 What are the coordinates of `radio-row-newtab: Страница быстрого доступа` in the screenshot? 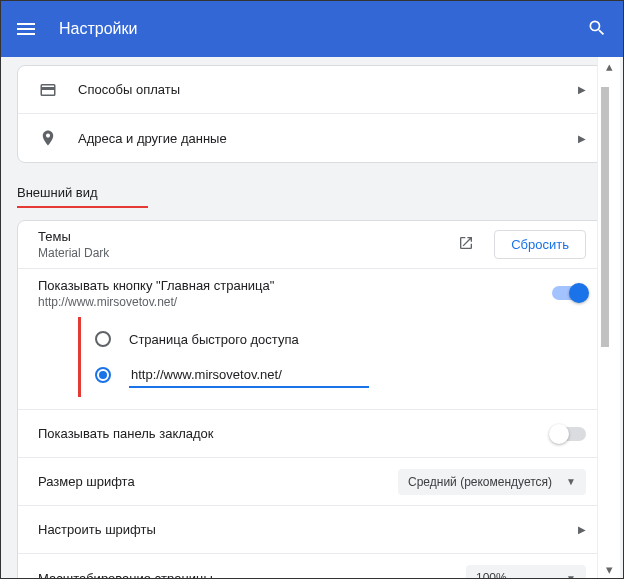 It's located at (340, 339).